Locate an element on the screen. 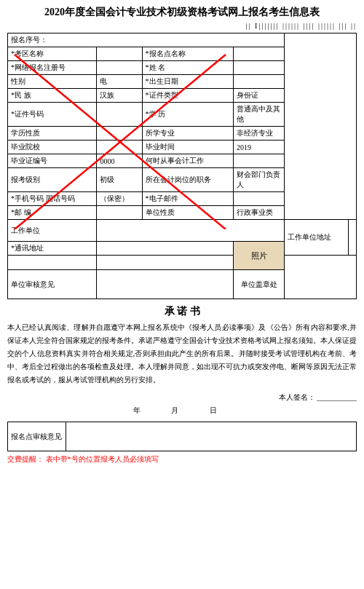  table-row: 毕业院校 毕业时间 2019 is located at coordinates (182, 147).